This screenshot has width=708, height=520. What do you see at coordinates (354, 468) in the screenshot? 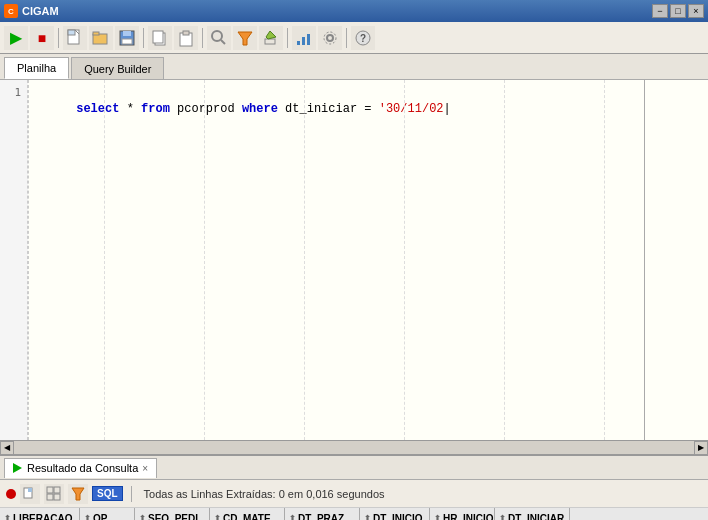
I see `results-tab-bar: Resultado da Consulta ×` at bounding box center [354, 468].